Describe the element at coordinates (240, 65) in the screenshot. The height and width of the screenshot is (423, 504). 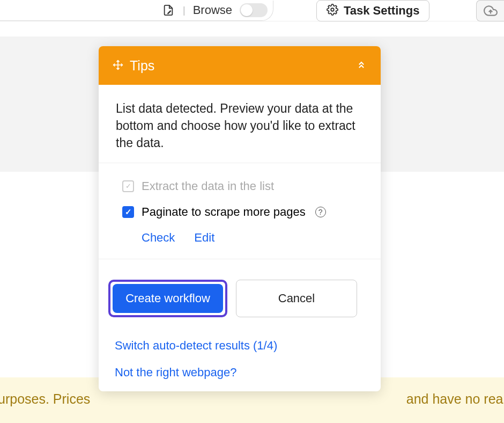
I see `tips-header: Tips` at that location.